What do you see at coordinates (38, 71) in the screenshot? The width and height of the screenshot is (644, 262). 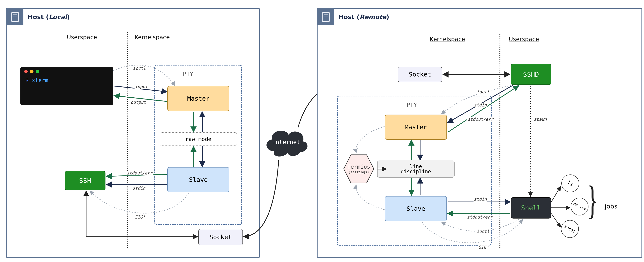 I see `zoom-dot` at bounding box center [38, 71].